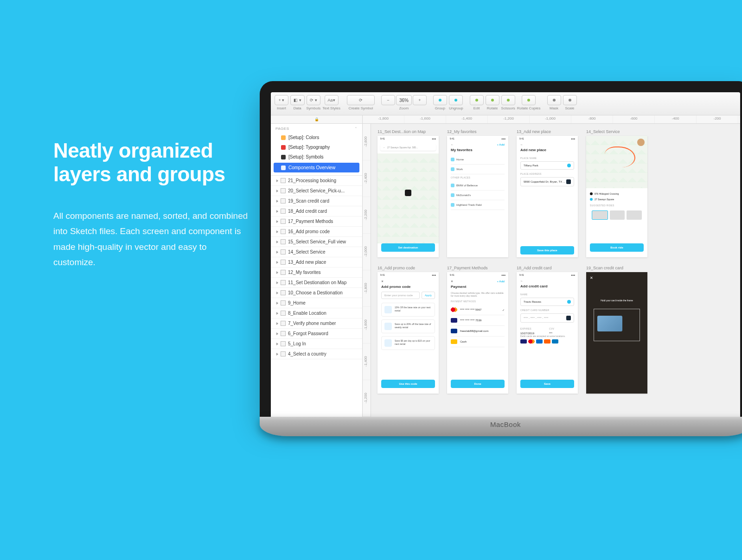 Image resolution: width=742 pixels, height=560 pixels. I want to click on field-label: Credit card number, so click(547, 310).